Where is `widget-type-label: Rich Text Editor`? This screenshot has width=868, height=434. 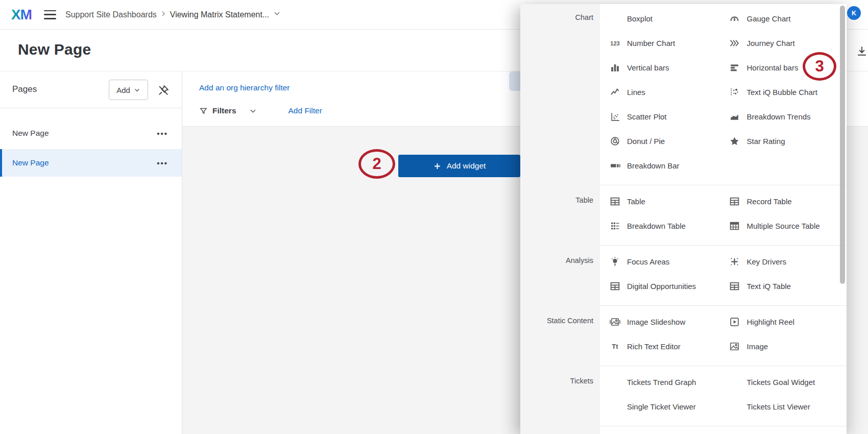 widget-type-label: Rich Text Editor is located at coordinates (654, 346).